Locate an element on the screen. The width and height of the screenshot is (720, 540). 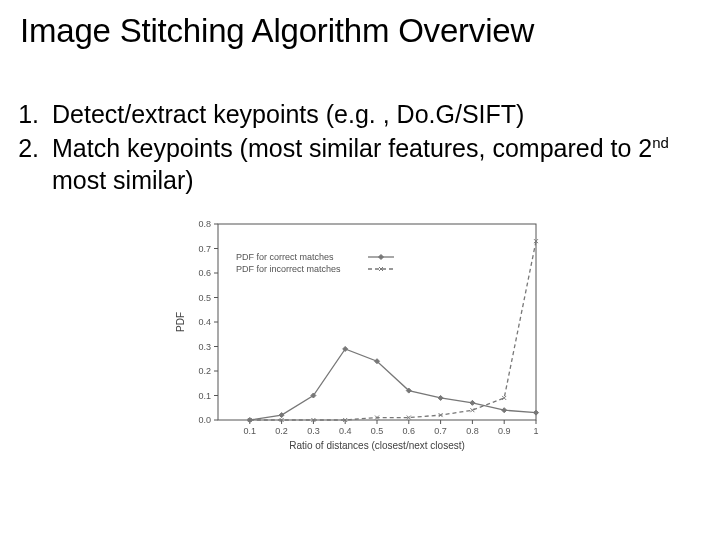
svg-text:Ratio of distances (closest/ne: Ratio of distances (closest/next closest… is located at coordinates (377, 446).